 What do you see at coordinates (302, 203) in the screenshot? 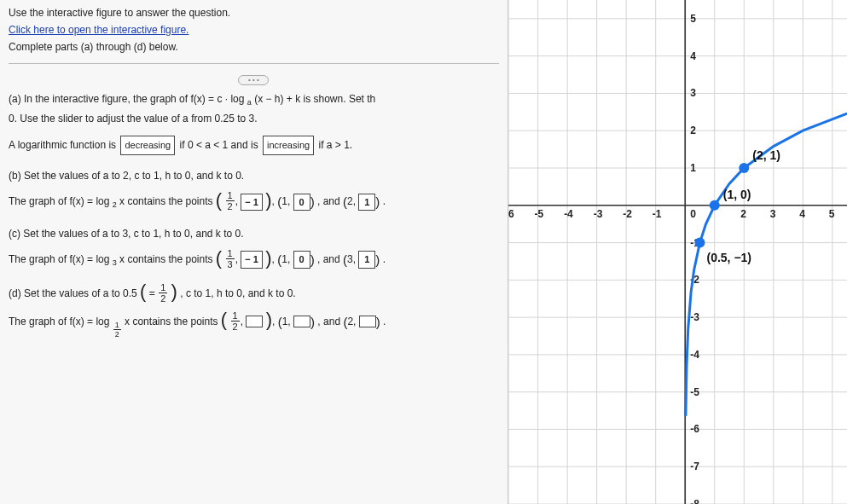
I see `answer-b-2: 0` at bounding box center [302, 203].